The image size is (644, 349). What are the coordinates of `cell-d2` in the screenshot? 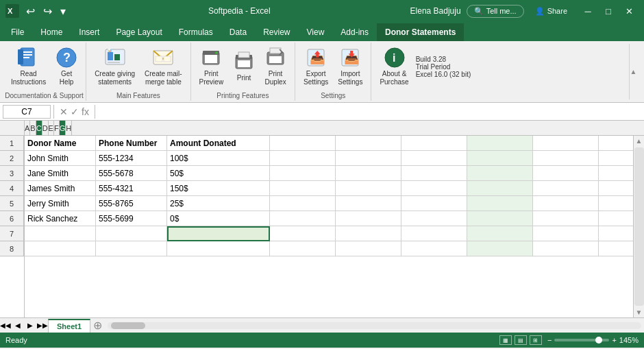 It's located at (303, 158).